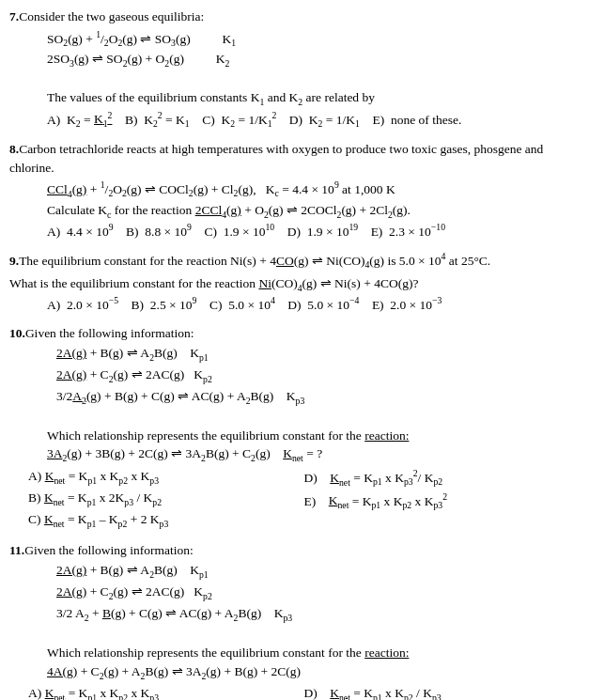 This screenshot has height=700, width=589. I want to click on q7-eq1: SO2(g) + 1/2O2(g) ⇌ SO3(g) K1, so click(314, 39).